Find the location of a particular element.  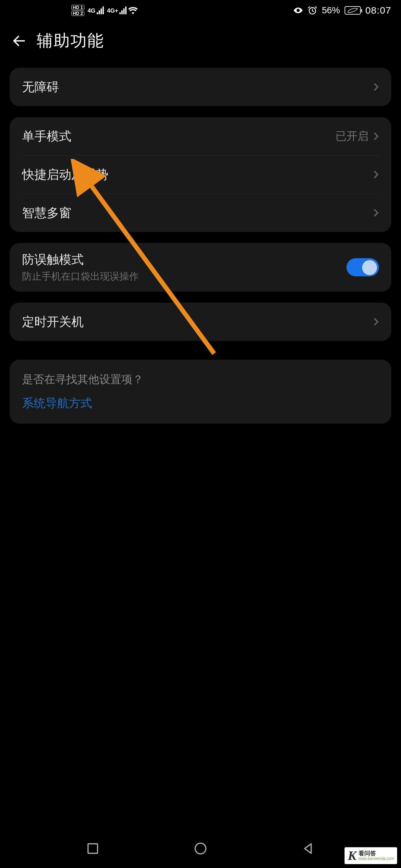

watermark-logo: K is located at coordinates (352, 856).